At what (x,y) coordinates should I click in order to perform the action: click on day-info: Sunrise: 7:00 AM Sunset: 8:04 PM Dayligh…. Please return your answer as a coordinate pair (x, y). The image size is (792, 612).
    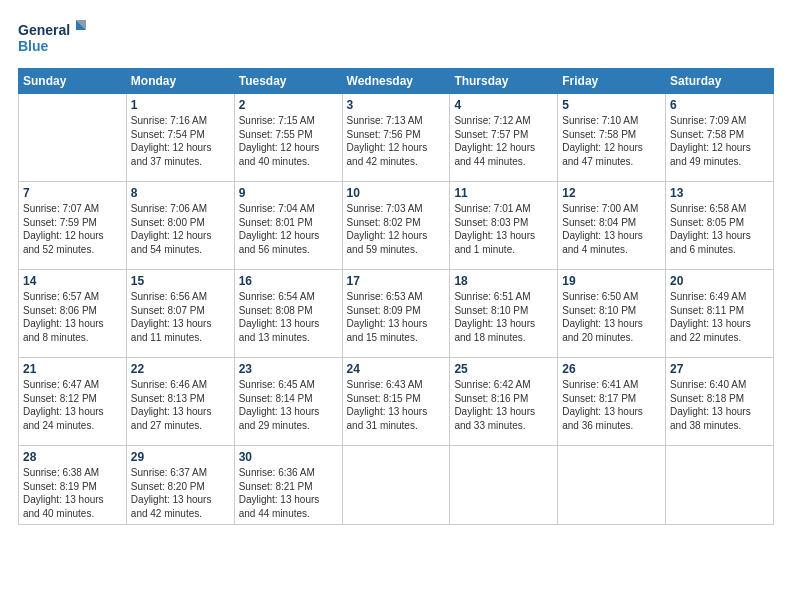
    Looking at the image, I should click on (612, 229).